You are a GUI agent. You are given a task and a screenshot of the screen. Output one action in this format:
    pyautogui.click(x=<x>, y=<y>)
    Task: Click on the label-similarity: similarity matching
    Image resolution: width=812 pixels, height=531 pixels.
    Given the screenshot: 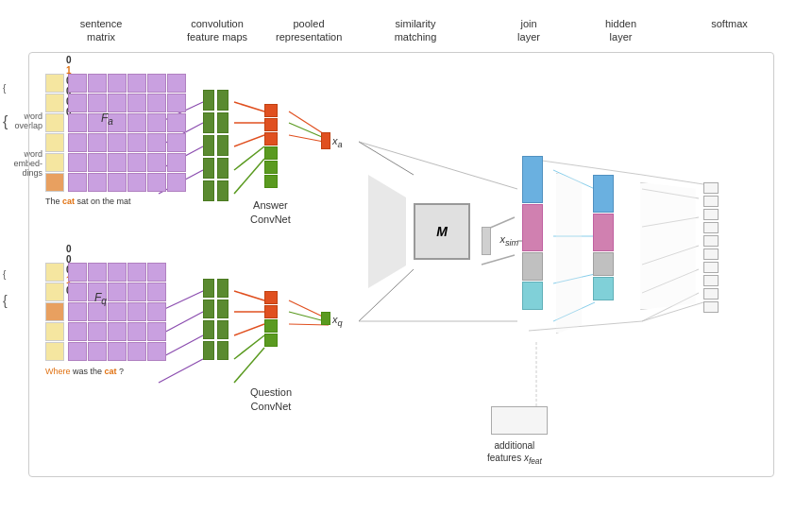 What is the action you would take?
    pyautogui.click(x=415, y=30)
    